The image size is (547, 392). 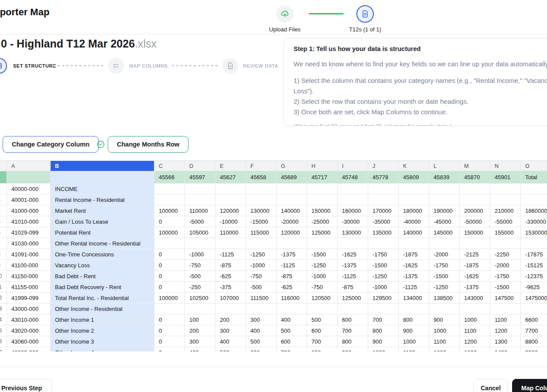 I want to click on value-cell: 300, so click(x=200, y=342).